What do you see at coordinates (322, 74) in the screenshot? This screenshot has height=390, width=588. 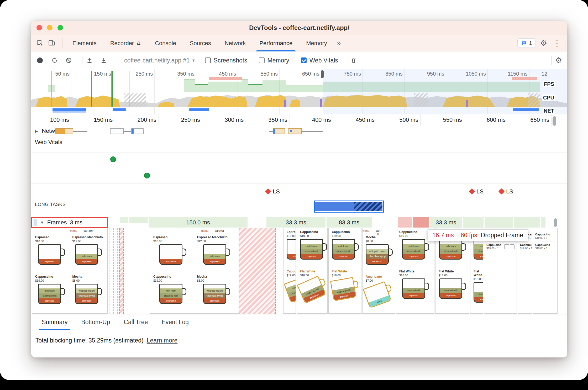 I see `overview-range-handle` at bounding box center [322, 74].